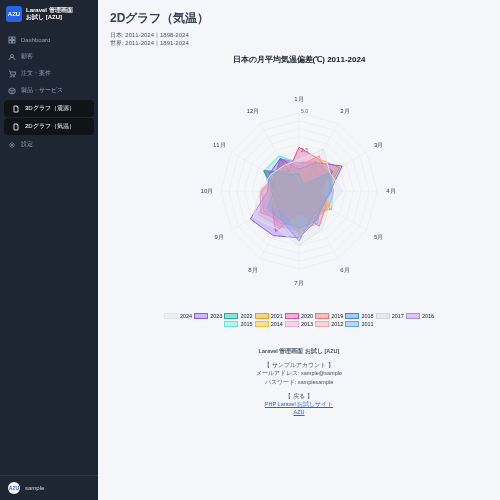 The width and height of the screenshot is (500, 500). Describe the element at coordinates (359, 316) in the screenshot. I see `legend-item-2018: 2018` at that location.